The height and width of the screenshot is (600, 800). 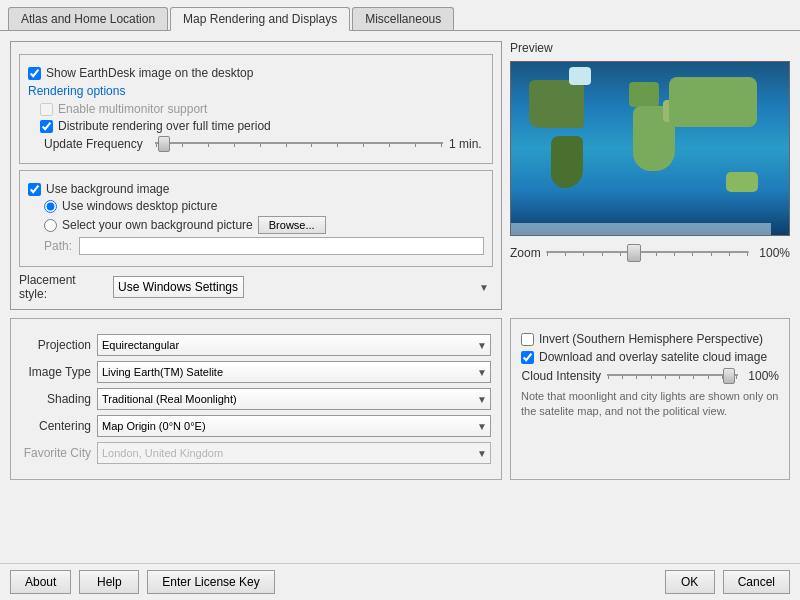 I want to click on projection-select: Equirectangular Mercator Orthographic, so click(x=294, y=345).